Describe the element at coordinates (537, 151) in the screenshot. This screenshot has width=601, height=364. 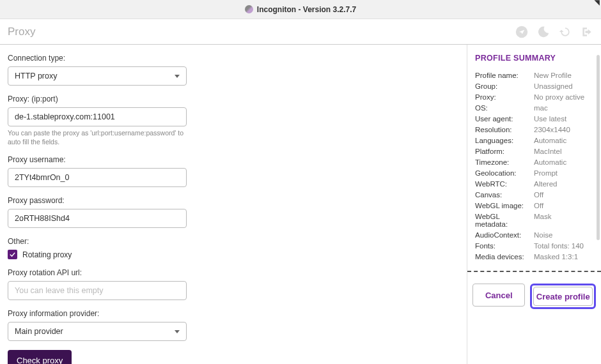
I see `summary-row: Platform:MacIntel` at that location.